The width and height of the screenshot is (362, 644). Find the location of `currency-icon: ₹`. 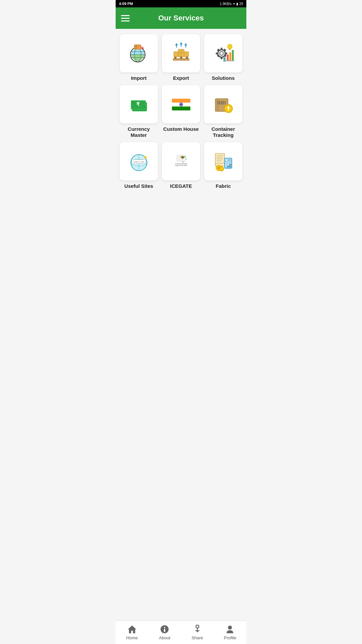

currency-icon: ₹ is located at coordinates (139, 105).